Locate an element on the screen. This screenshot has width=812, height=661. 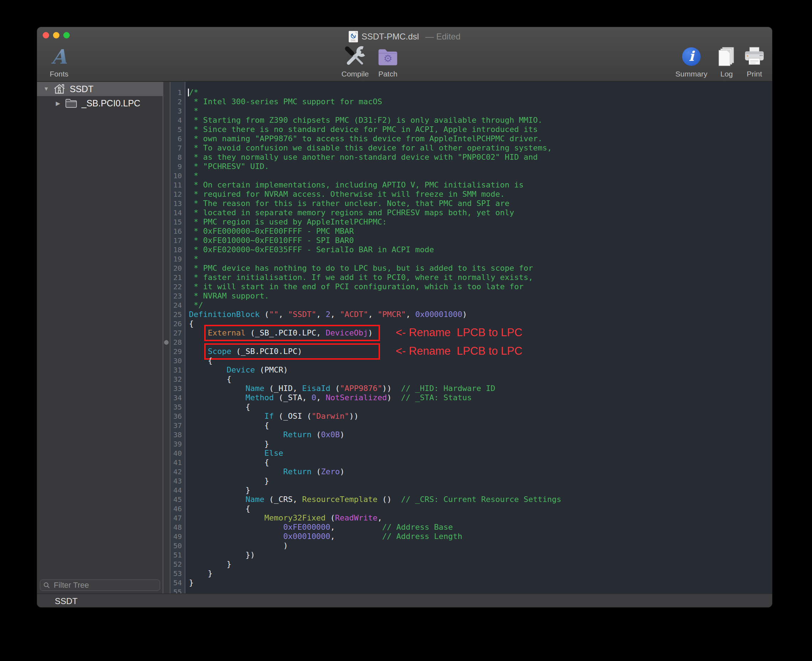
code-line: 39 } is located at coordinates (468, 444).